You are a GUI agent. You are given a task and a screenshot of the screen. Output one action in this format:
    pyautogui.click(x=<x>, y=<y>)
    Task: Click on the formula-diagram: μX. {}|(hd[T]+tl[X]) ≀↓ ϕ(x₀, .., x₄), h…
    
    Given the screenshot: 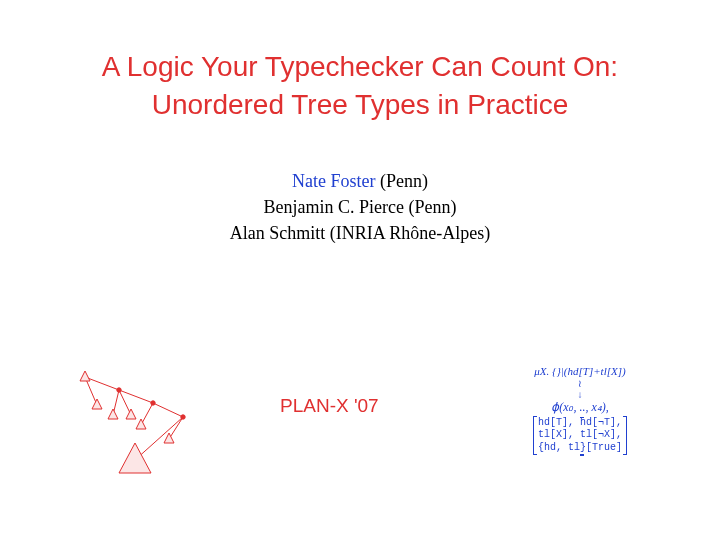 What is the action you would take?
    pyautogui.click(x=580, y=410)
    